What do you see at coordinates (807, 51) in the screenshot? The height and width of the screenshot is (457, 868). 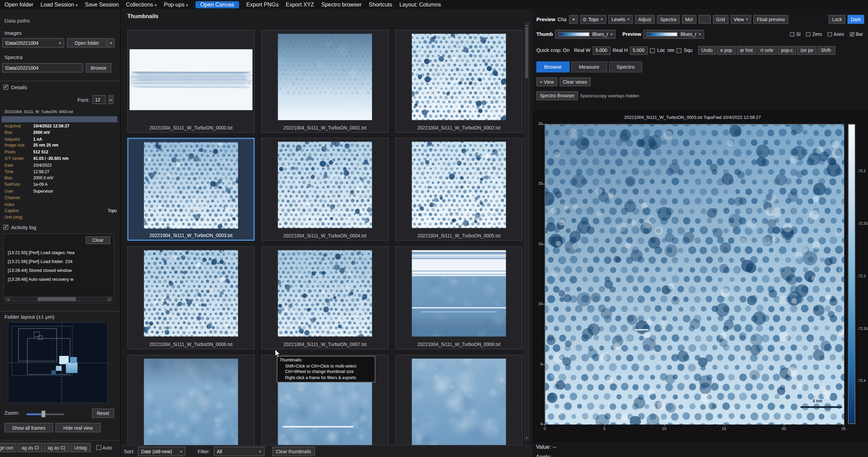 I see `crop-action-button: ize po` at bounding box center [807, 51].